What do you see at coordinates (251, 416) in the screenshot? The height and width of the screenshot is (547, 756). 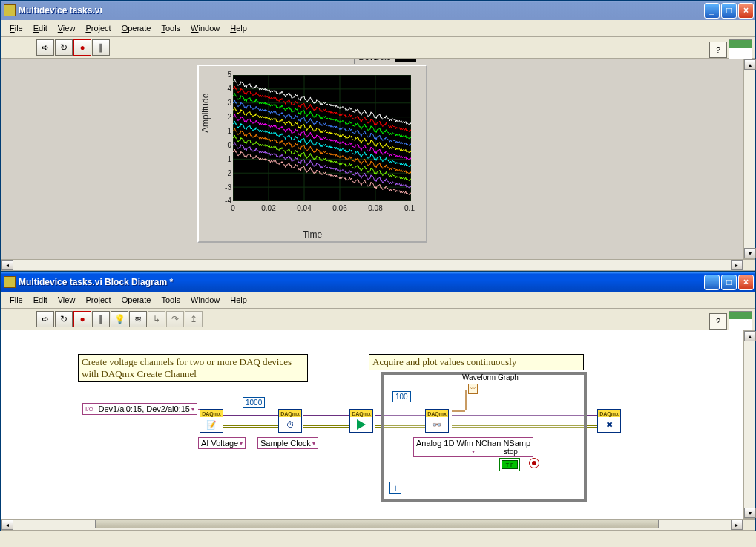 I see `wire-task` at bounding box center [251, 416].